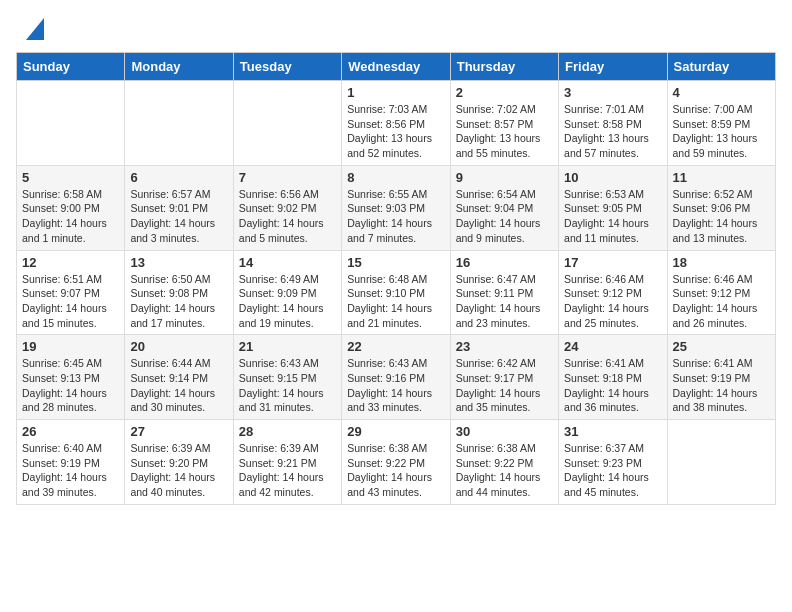 This screenshot has height=612, width=792. I want to click on day-info: Sunrise: 6:41 AMSunset: 9:18 PMDaylight:…, so click(612, 386).